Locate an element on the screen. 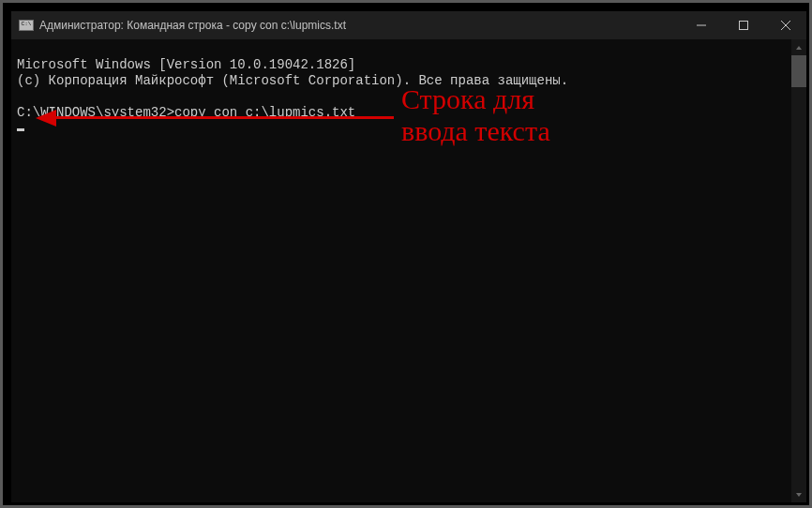 The width and height of the screenshot is (812, 508). window-controls is located at coordinates (743, 25).